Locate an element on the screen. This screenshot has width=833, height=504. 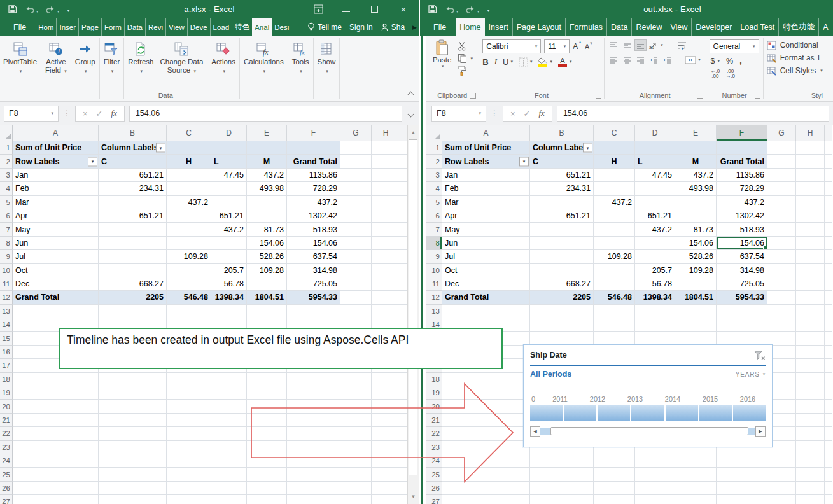
cell: 668.27 is located at coordinates (132, 284).